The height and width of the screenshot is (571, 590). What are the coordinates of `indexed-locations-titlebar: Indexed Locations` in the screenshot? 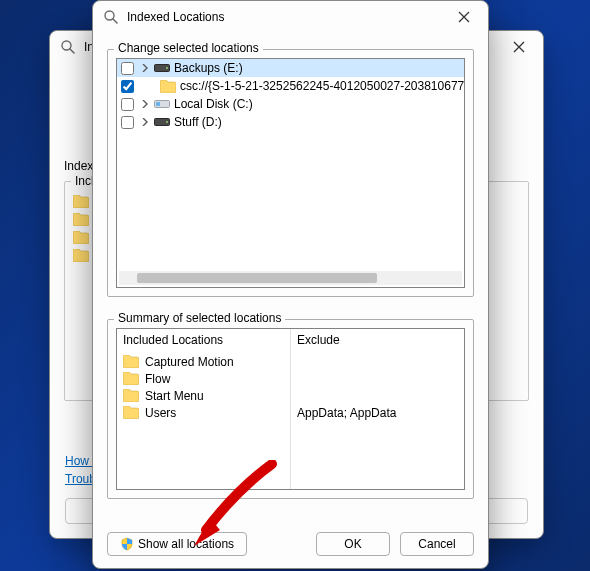 It's located at (290, 17).